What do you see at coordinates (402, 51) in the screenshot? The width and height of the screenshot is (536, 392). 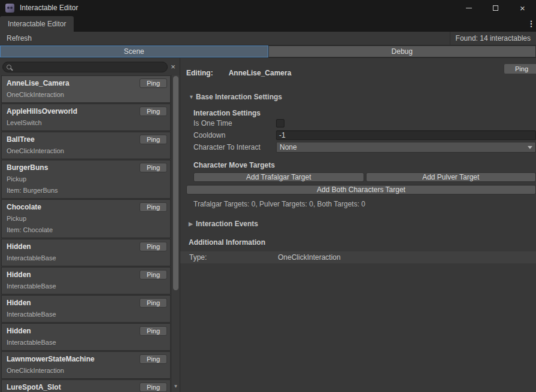 I see `tab-debug: Debug` at bounding box center [402, 51].